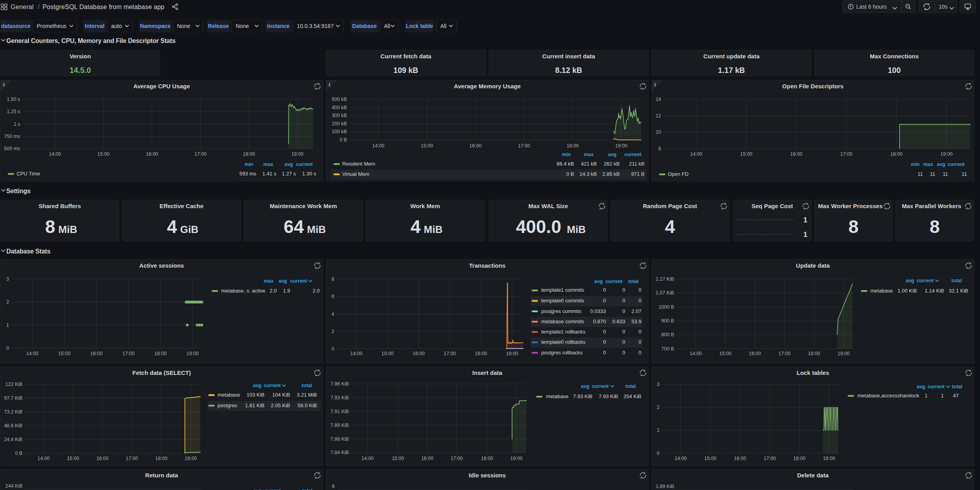 The width and height of the screenshot is (980, 490). I want to click on svg-text: 593 ms, so click(248, 173).